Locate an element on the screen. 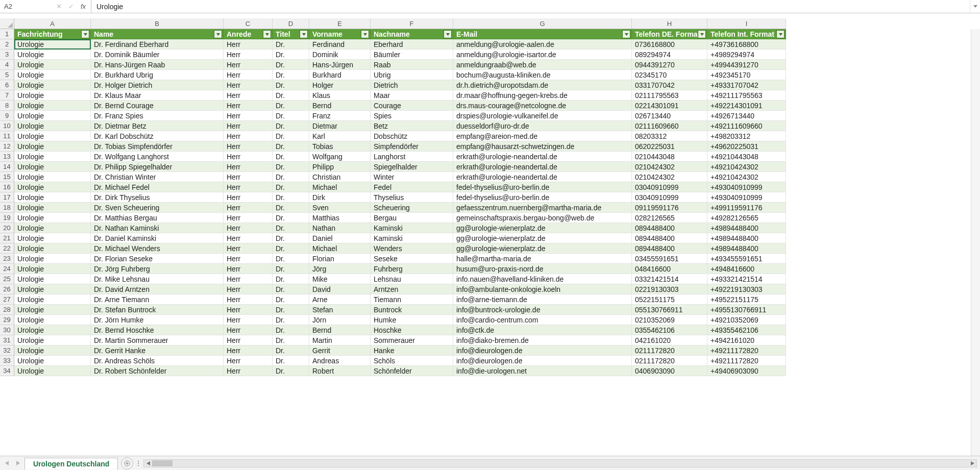 The width and height of the screenshot is (980, 470). row-header: 33 is located at coordinates (7, 361).